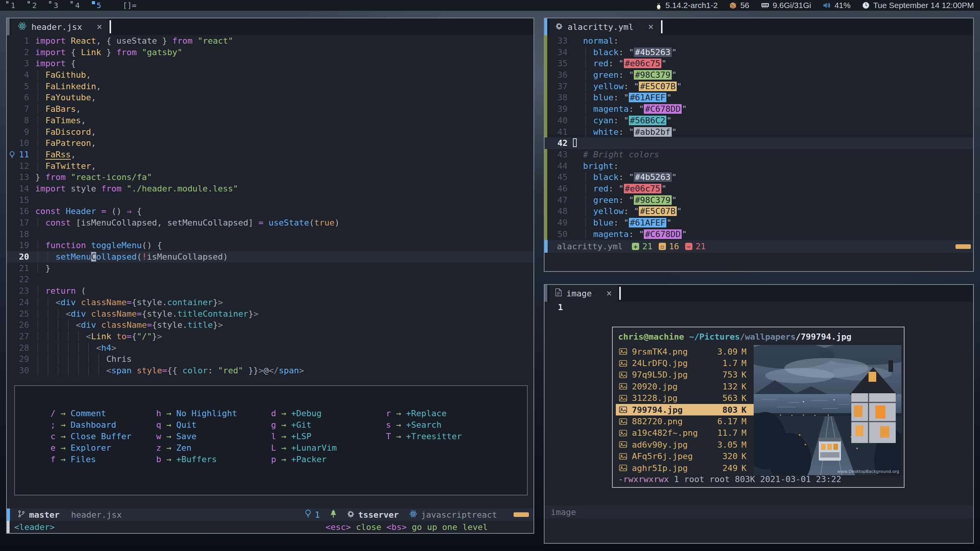 Image resolution: width=980 pixels, height=551 pixels. What do you see at coordinates (91, 448) in the screenshot?
I see `which-key-label: Explorer` at bounding box center [91, 448].